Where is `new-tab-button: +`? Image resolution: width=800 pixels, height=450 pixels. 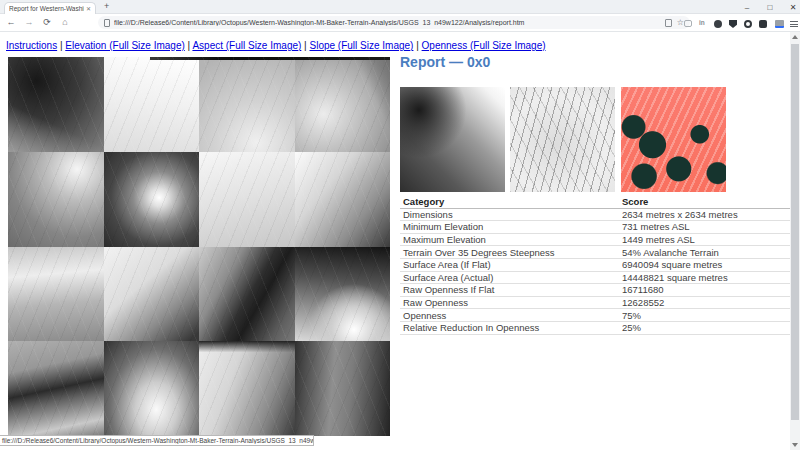
new-tab-button: + is located at coordinates (106, 6).